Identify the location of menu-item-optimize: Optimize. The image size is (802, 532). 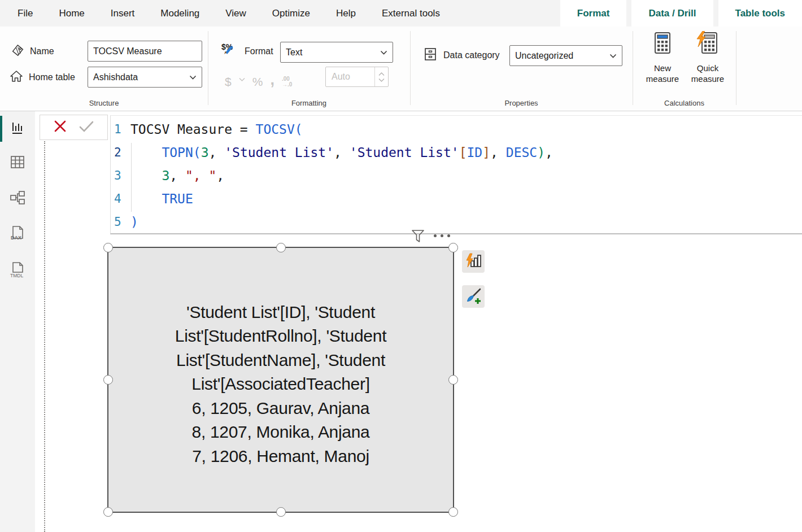
(291, 14).